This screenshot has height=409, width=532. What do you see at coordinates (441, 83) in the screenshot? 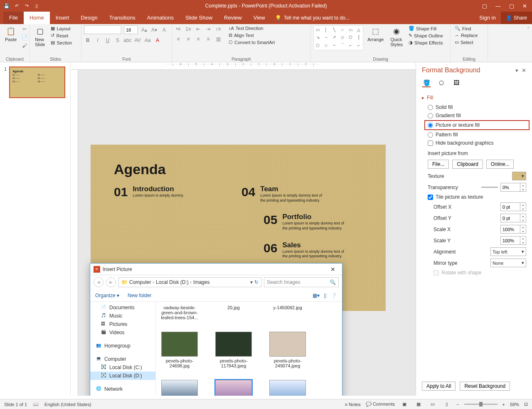
I see `effects-tab-icon: ⬠` at bounding box center [441, 83].